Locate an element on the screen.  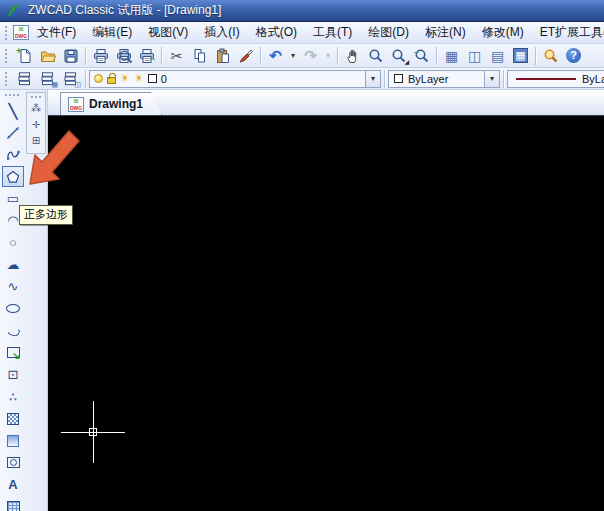
linetype-combo: ByLayer is located at coordinates (556, 79).